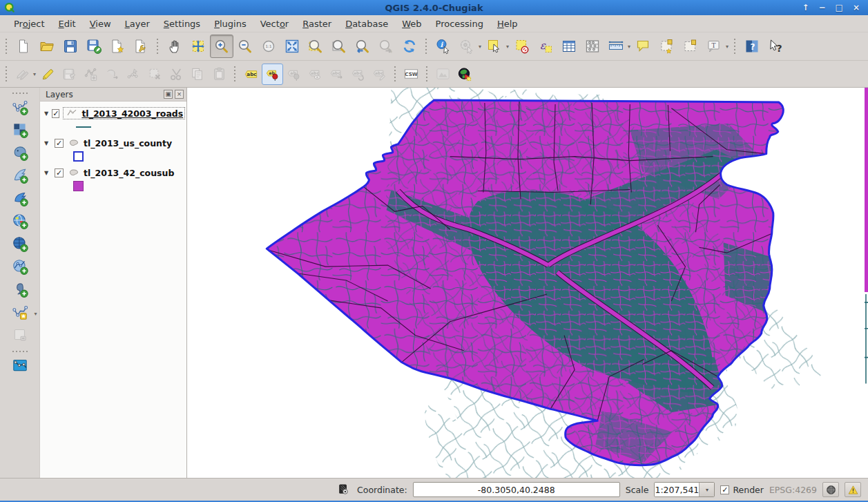  Describe the element at coordinates (155, 75) in the screenshot. I see `delete-selected-icon` at that location.